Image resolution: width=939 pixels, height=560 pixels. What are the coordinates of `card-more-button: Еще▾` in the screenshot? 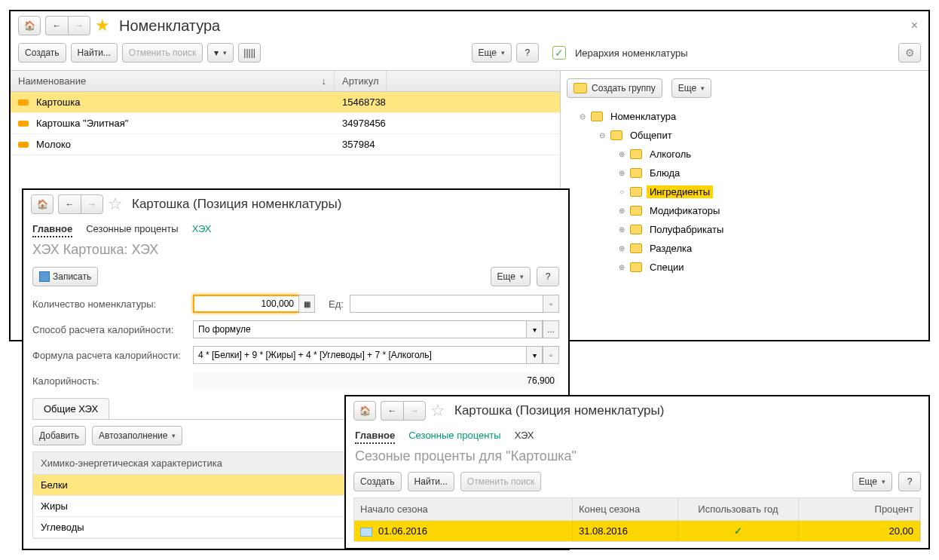 It's located at (511, 277).